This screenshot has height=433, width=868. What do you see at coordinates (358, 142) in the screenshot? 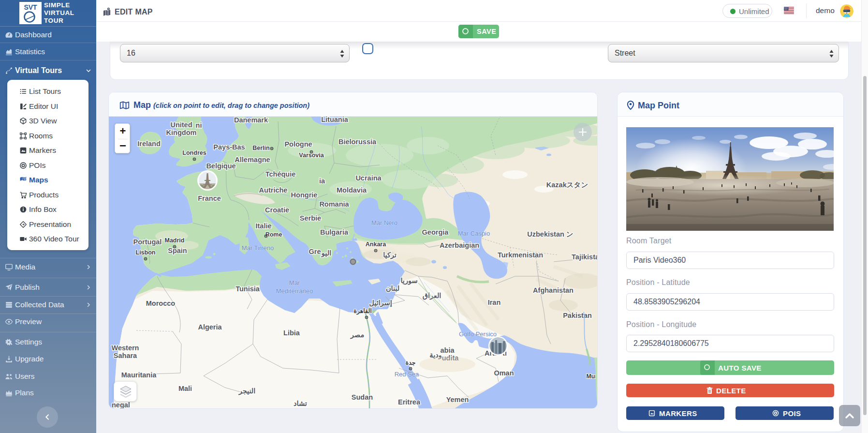
I see `svg-text: Bielorussia` at bounding box center [358, 142].